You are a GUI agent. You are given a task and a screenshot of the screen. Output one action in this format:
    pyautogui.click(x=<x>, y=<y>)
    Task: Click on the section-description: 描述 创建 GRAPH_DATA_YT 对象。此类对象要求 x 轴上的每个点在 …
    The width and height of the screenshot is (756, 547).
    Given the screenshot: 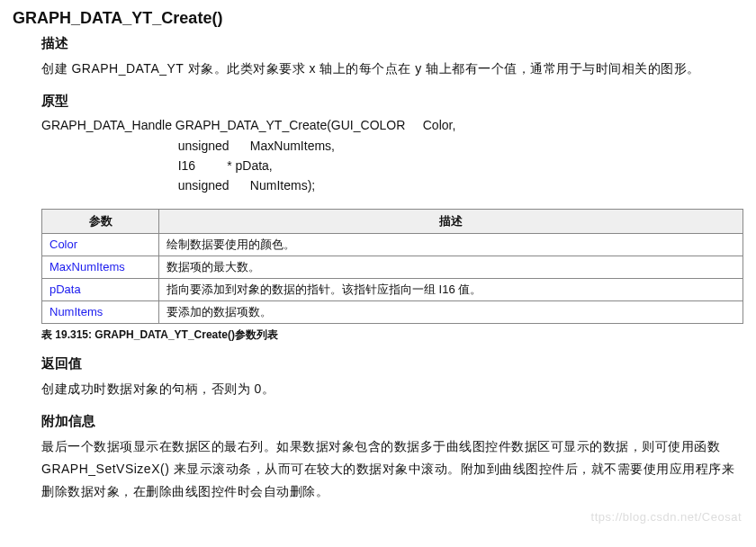 What is the action you would take?
    pyautogui.click(x=392, y=58)
    